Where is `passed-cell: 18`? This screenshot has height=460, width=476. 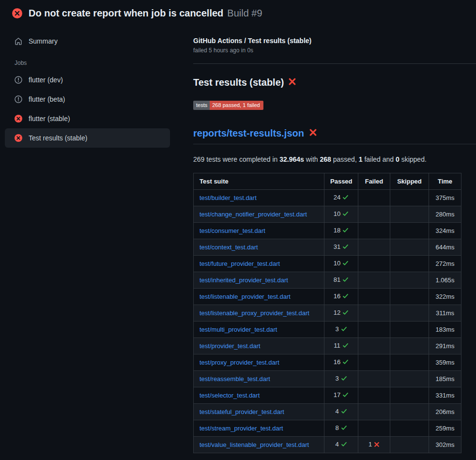
passed-cell: 18 is located at coordinates (341, 231).